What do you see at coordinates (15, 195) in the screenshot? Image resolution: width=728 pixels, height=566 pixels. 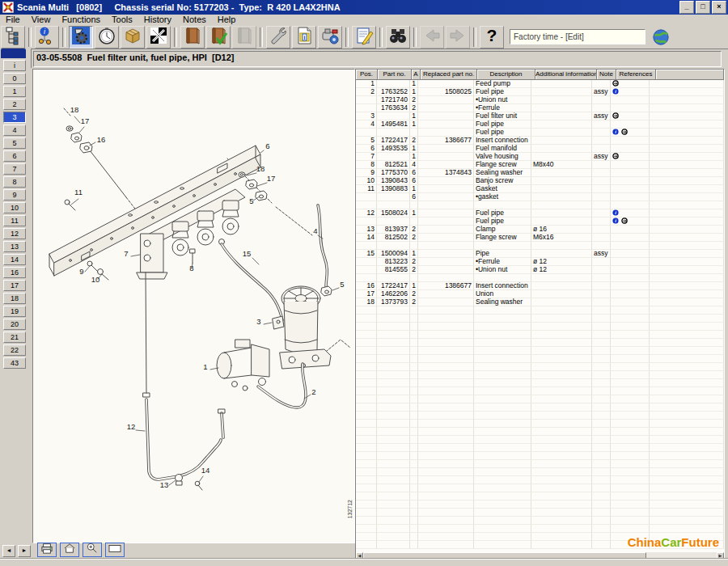 I see `sidebar-section-9: 9` at bounding box center [15, 195].